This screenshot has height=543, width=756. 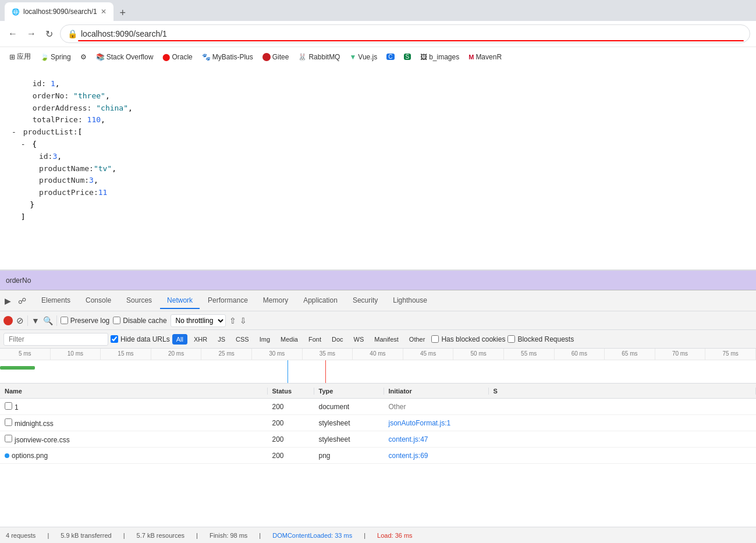 I want to click on disable-cache-label: Disable cache, so click(x=140, y=321).